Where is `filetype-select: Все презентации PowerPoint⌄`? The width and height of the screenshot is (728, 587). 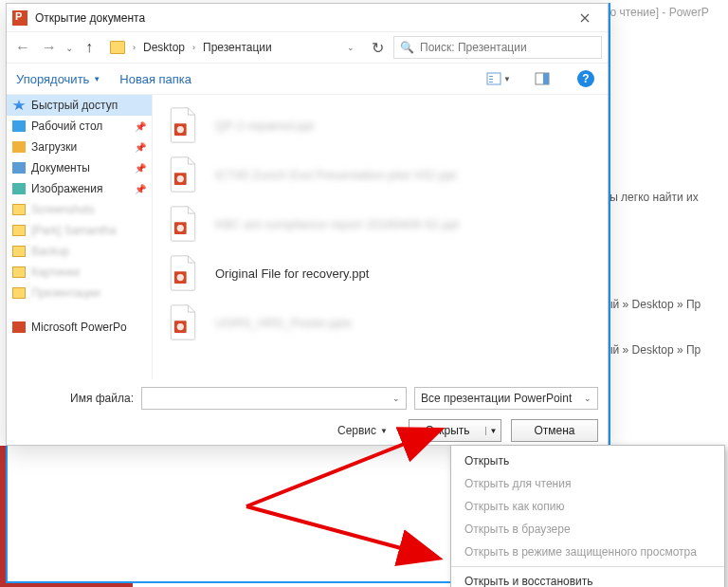
filetype-select: Все презентации PowerPoint⌄ is located at coordinates (506, 398).